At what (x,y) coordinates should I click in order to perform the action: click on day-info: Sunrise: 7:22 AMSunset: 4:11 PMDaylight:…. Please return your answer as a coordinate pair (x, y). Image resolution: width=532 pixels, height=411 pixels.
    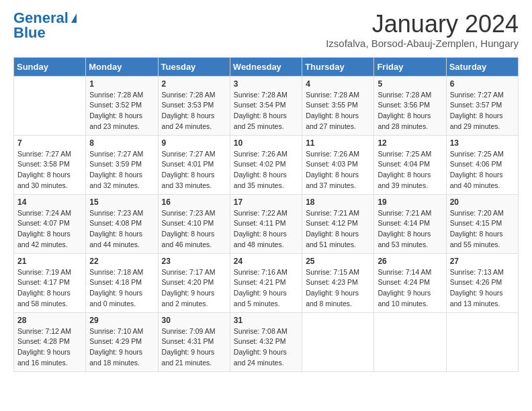
    Looking at the image, I should click on (266, 230).